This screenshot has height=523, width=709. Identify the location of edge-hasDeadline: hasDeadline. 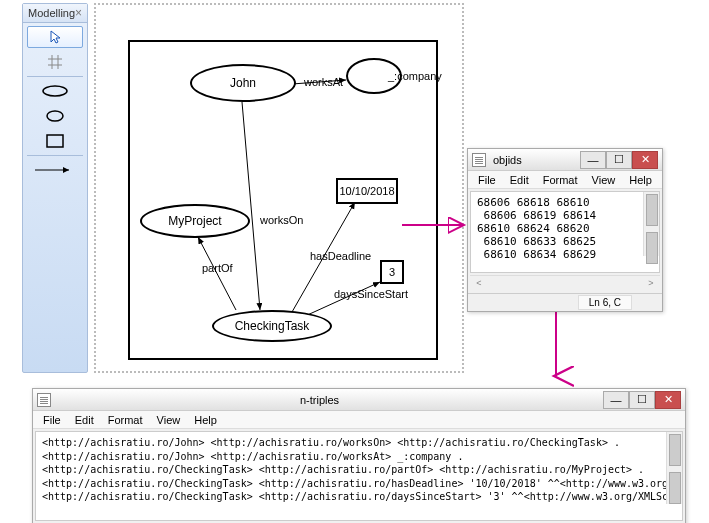
(340, 256).